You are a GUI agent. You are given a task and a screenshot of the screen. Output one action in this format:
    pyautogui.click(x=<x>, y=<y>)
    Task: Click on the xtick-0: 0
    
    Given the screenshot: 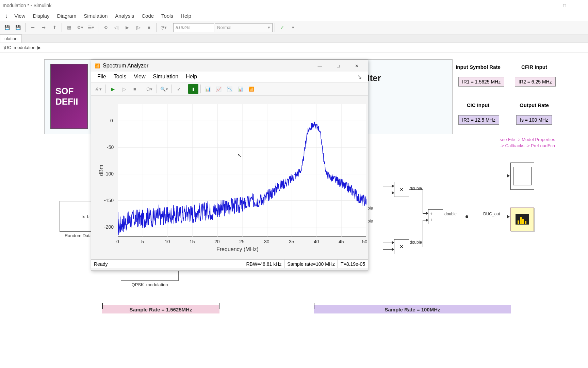 What is the action you would take?
    pyautogui.click(x=118, y=242)
    